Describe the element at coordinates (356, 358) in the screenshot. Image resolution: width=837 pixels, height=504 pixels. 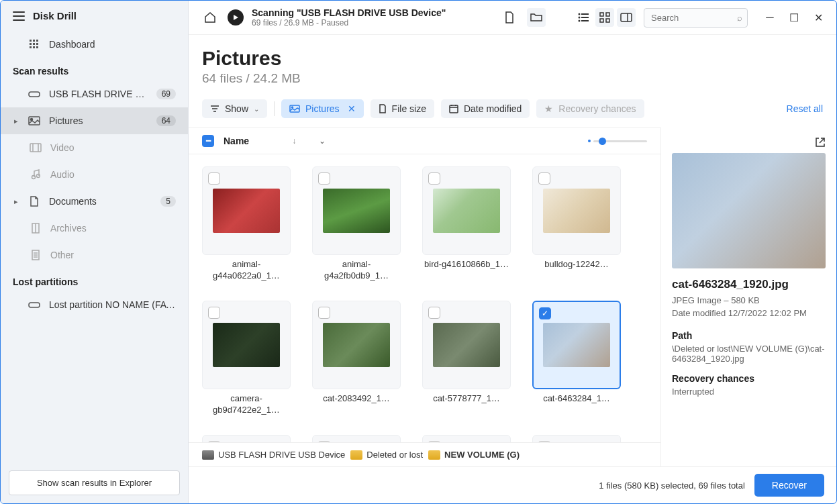
I see `file-card: cat-2083492_1…` at that location.